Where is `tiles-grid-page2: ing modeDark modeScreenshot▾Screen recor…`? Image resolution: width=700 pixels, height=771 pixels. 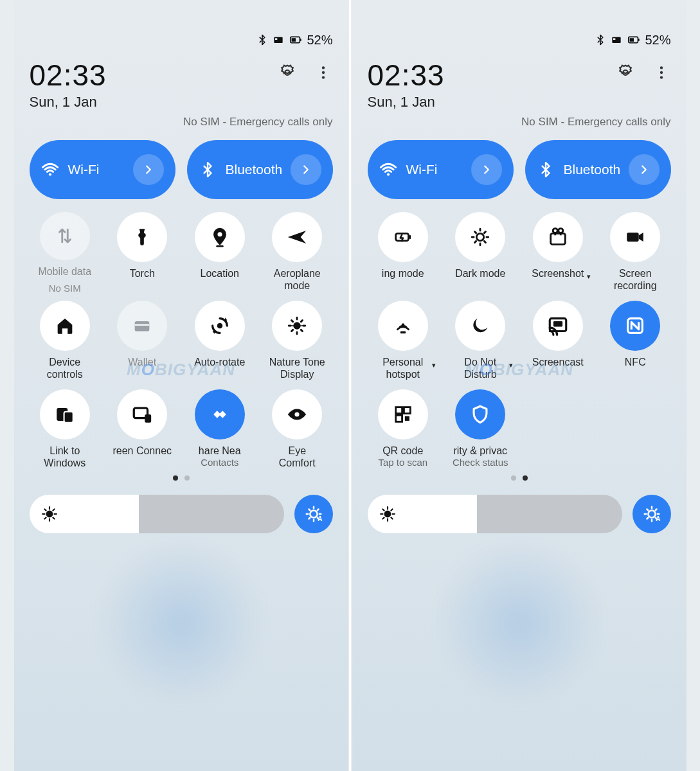 tiles-grid-page2: ing modeDark modeScreenshot▾Screen recor… is located at coordinates (519, 342).